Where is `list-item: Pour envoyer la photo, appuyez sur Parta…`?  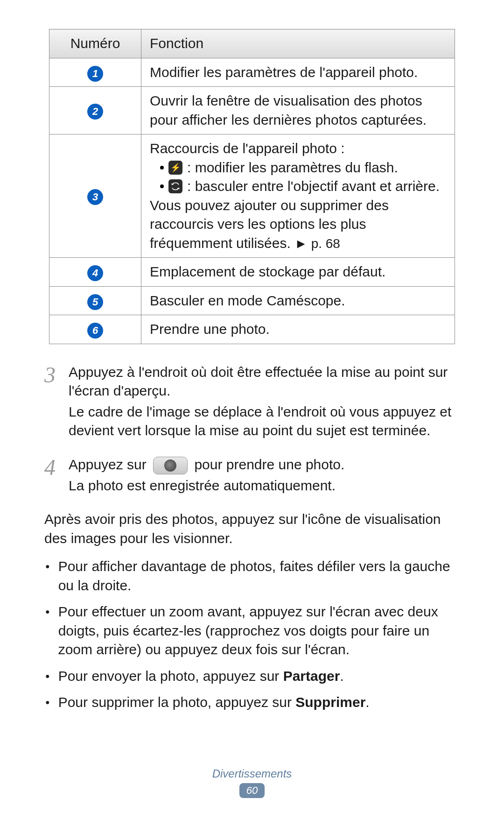
list-item: Pour envoyer la photo, appuyez sur Parta… is located at coordinates (252, 676).